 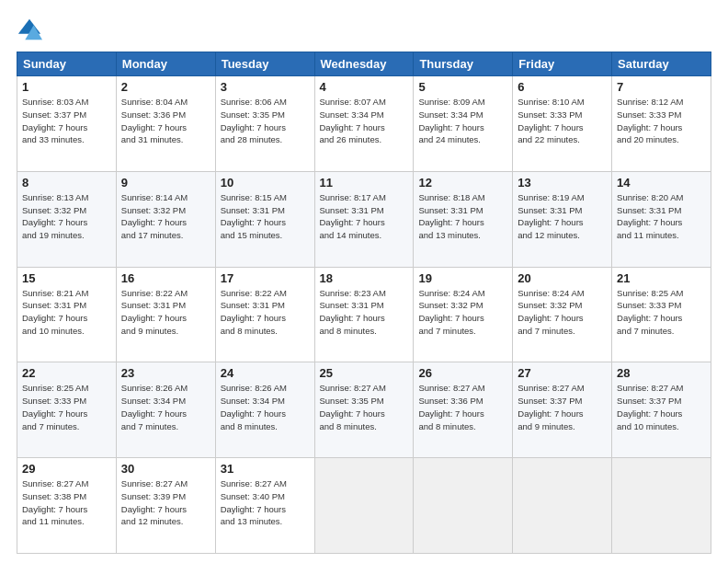 What do you see at coordinates (67, 315) in the screenshot?
I see `calendar-cell: 15Sunrise: 8:21 AMSunset: 3:31 PMDayligh…` at bounding box center [67, 315].